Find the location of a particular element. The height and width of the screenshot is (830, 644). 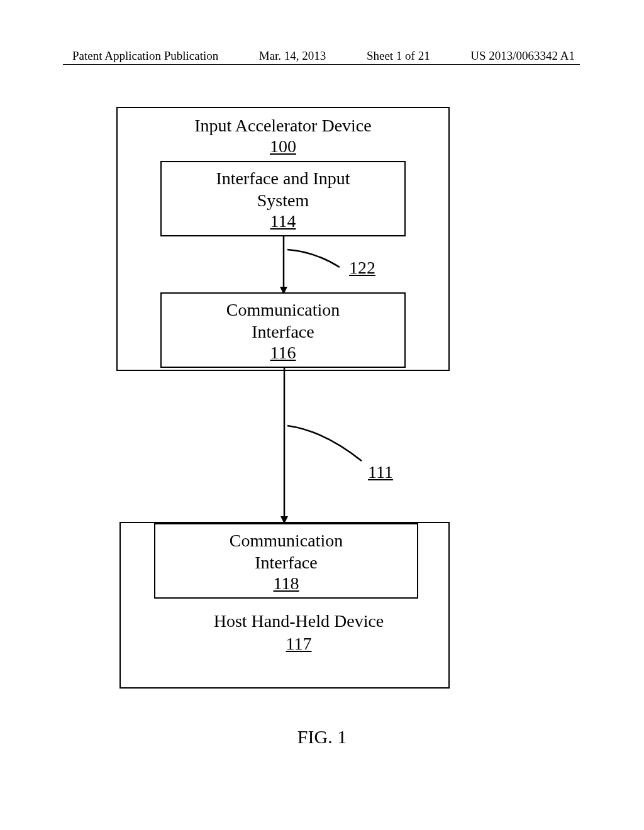

box-title: Interface and Input is located at coordinates (283, 179).